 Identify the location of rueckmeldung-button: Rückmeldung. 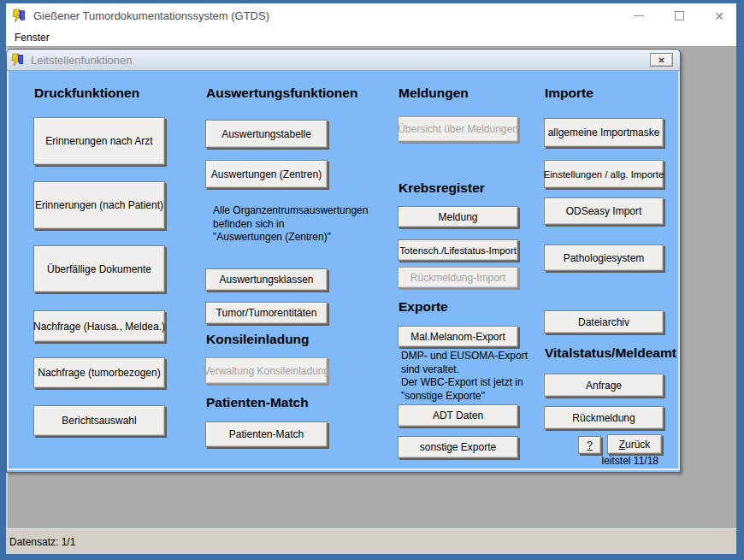
(604, 417).